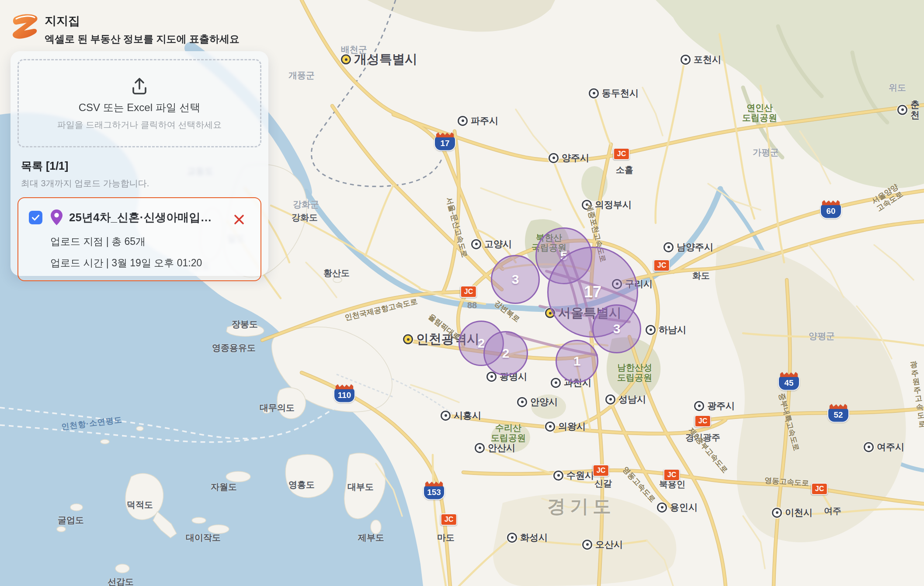 This screenshot has height=586, width=924. Describe the element at coordinates (140, 125) in the screenshot. I see `dropzone-hint: 파일을 드래그하거나 클릭하여 선택하세요` at that location.